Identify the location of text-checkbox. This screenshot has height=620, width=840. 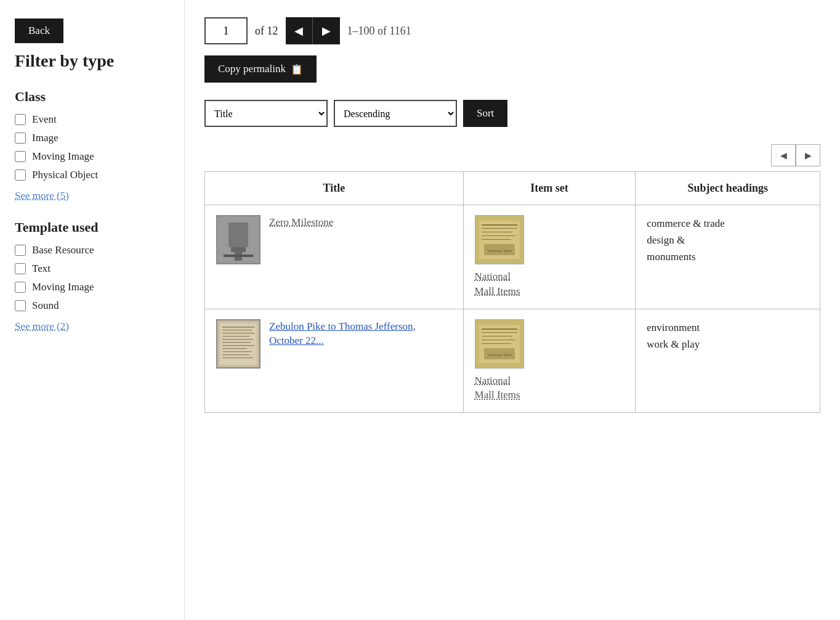
(20, 269).